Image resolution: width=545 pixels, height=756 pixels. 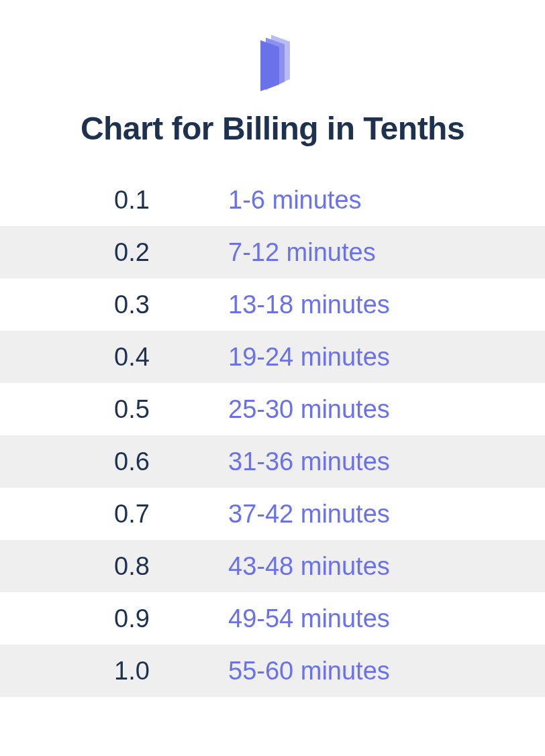 What do you see at coordinates (272, 129) in the screenshot?
I see `page-title: Chart for Billing in Tenths` at bounding box center [272, 129].